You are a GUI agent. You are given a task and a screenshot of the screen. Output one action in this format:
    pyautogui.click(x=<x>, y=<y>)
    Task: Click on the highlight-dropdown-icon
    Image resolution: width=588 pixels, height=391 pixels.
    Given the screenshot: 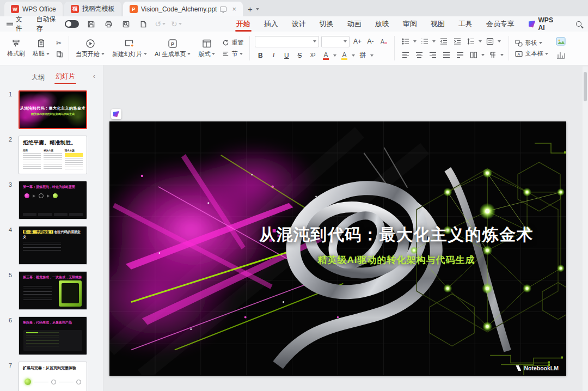 What is the action you would take?
    pyautogui.click(x=353, y=56)
    